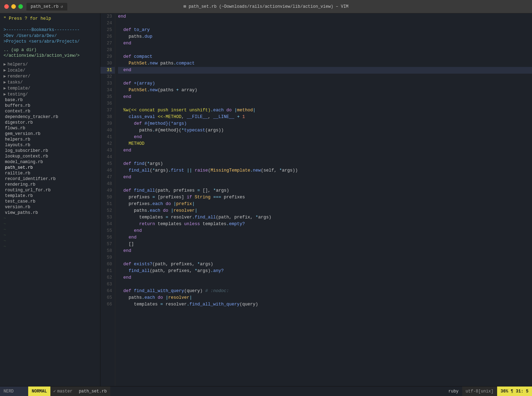 Image resolution: width=532 pixels, height=396 pixels. I want to click on line-65: paths.each do |resolver|, so click(325, 298).